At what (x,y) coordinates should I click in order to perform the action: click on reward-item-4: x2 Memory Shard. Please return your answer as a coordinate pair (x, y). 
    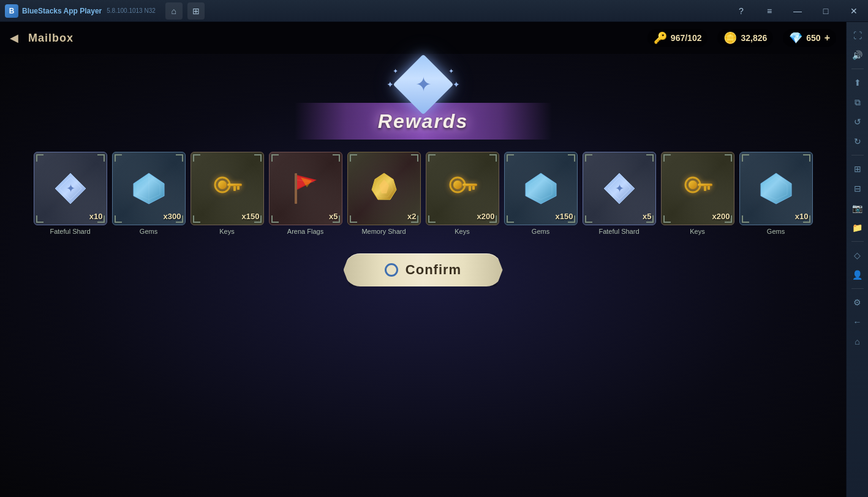
    Looking at the image, I should click on (384, 193).